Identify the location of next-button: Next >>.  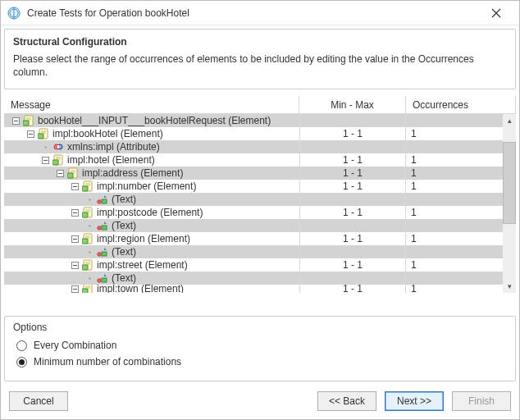
(414, 401).